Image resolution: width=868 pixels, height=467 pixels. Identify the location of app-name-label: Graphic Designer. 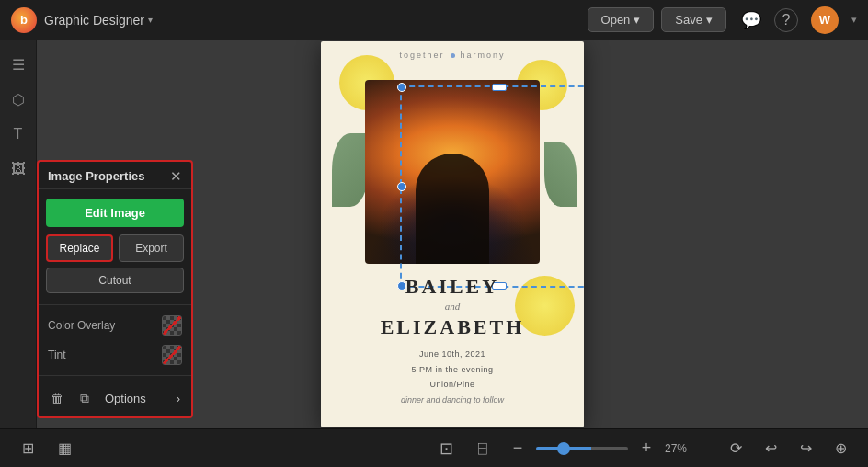
(94, 20).